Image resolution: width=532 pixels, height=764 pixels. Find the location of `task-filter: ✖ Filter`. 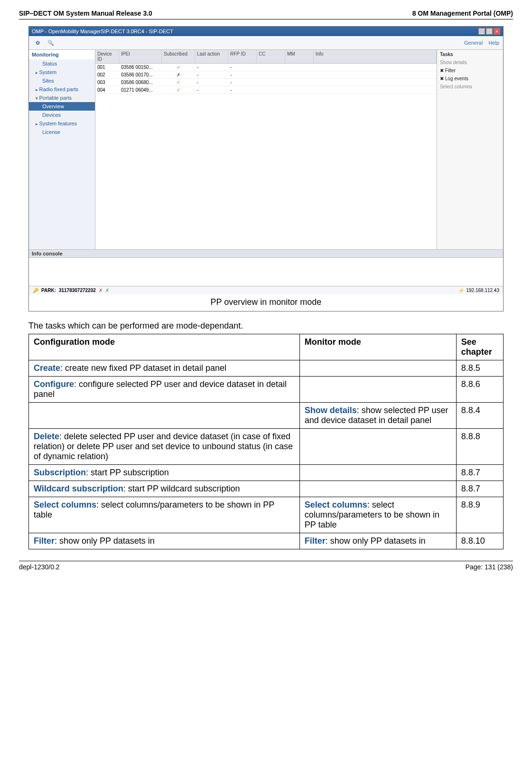

task-filter: ✖ Filter is located at coordinates (470, 70).